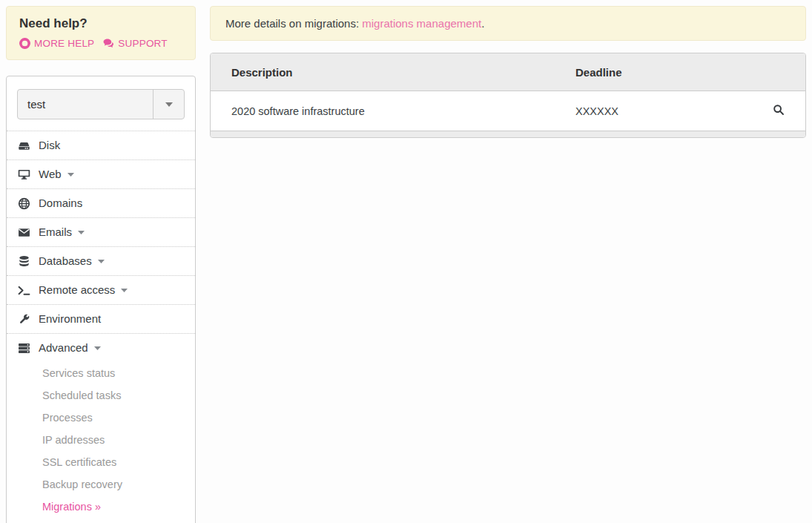 The image size is (812, 523). Describe the element at coordinates (25, 43) in the screenshot. I see `life-ring-icon` at that location.